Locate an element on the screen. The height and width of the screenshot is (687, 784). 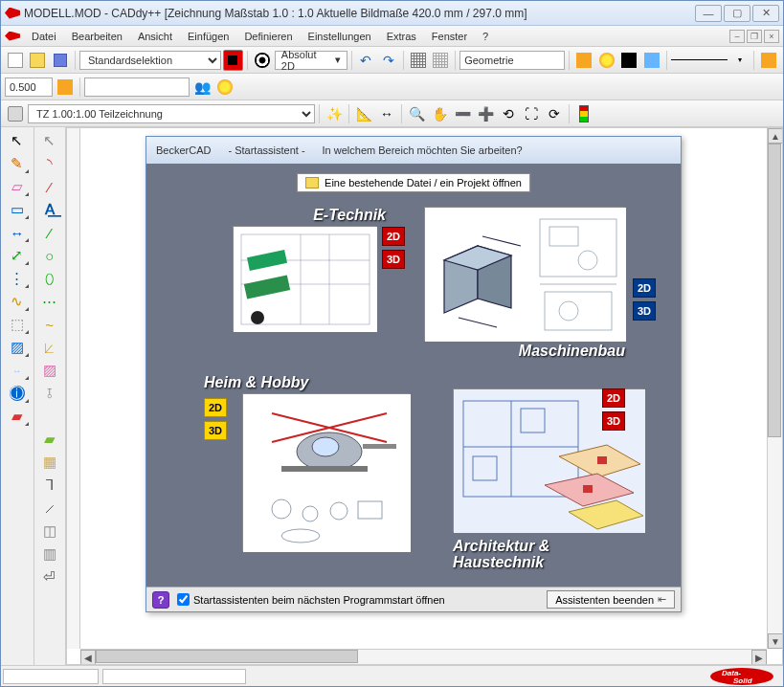
linetype-dropdown: ▾ is located at coordinates (740, 60).